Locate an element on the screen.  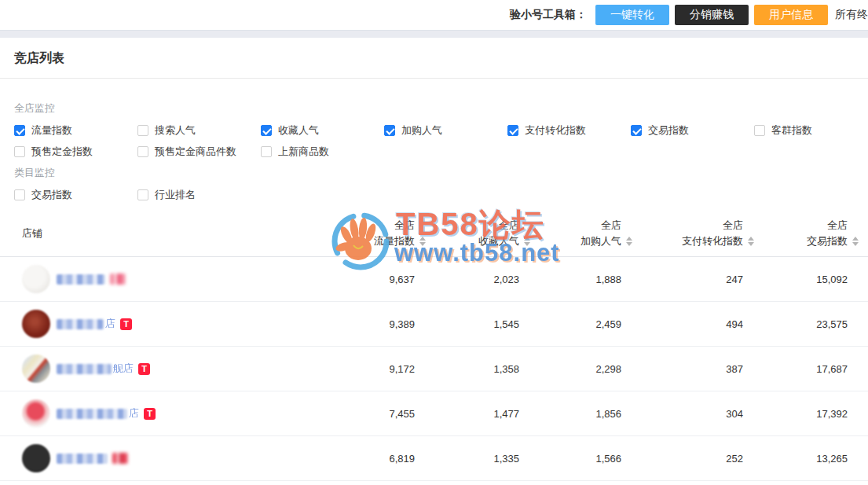
metric-value: 17,687 is located at coordinates (806, 369).